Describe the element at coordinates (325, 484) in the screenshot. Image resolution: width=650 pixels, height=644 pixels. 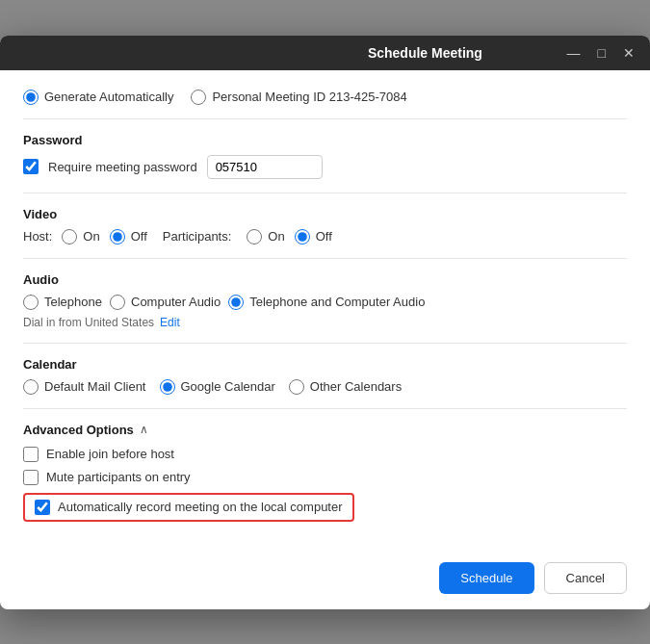
I see `advanced-options-list: Enable join before host Mute participant…` at that location.